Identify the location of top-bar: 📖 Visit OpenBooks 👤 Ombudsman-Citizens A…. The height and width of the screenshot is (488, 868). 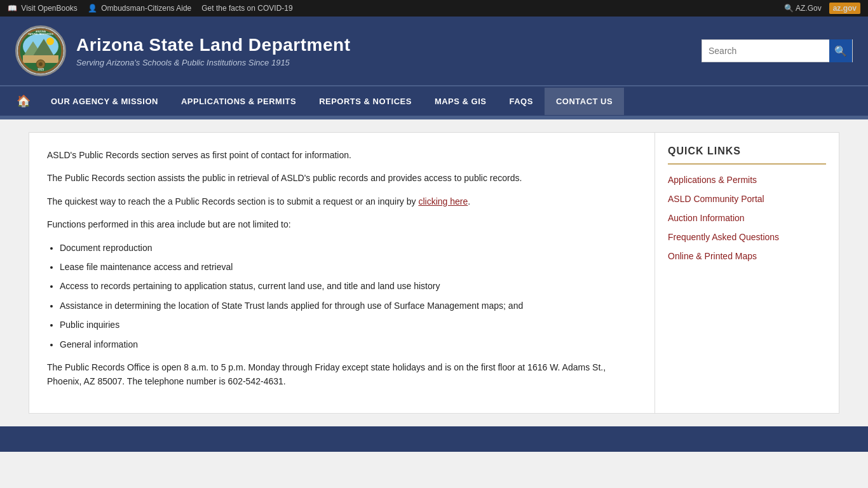
(434, 8).